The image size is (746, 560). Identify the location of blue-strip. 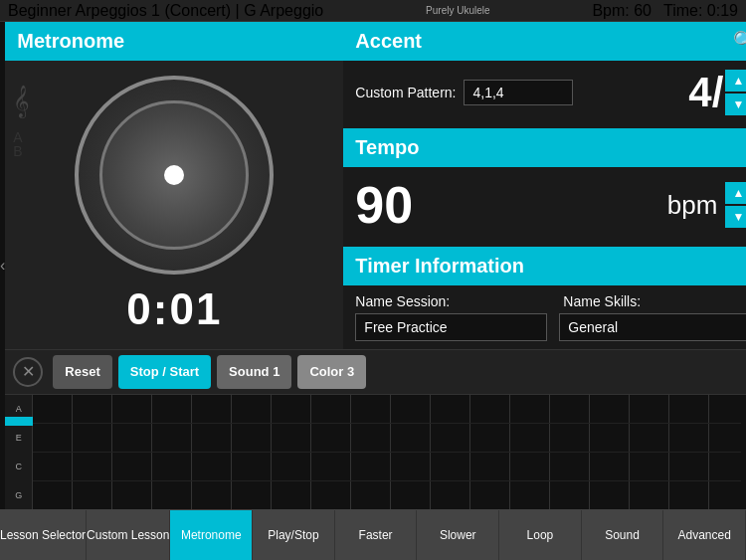
(19, 422).